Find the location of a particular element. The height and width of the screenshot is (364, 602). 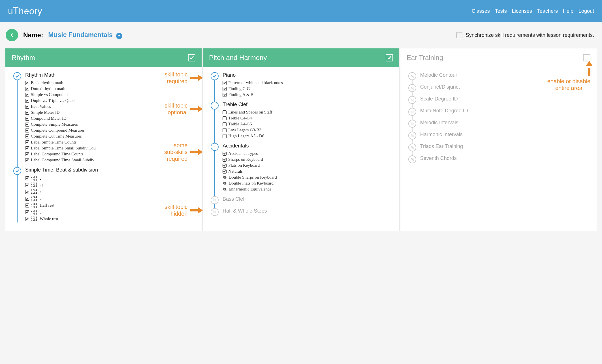

skill-label: Sharps on Keyboard is located at coordinates (246, 160).